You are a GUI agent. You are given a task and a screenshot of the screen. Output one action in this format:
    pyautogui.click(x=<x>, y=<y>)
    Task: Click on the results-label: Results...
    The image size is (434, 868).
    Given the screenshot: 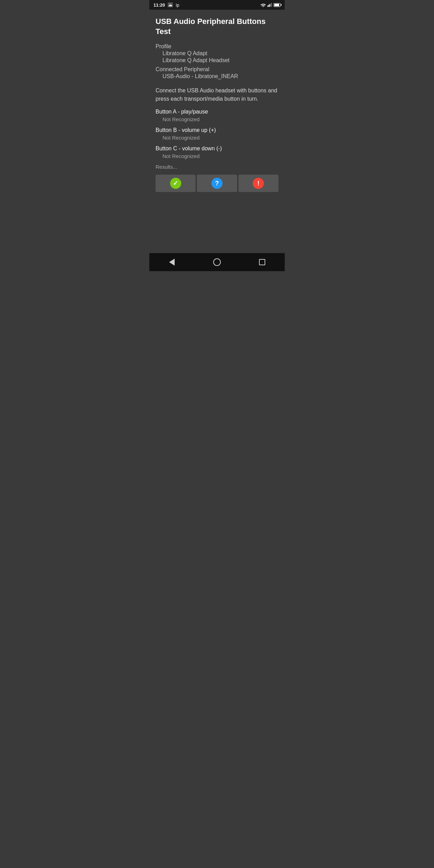 What is the action you would take?
    pyautogui.click(x=217, y=167)
    